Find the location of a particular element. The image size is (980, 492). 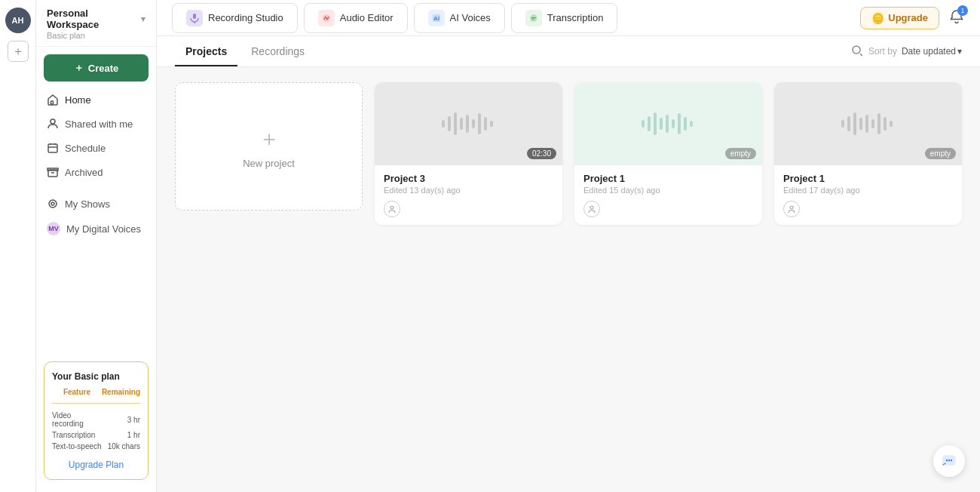

plan-row-tts: Text-to-speech 10k chars is located at coordinates (96, 447).